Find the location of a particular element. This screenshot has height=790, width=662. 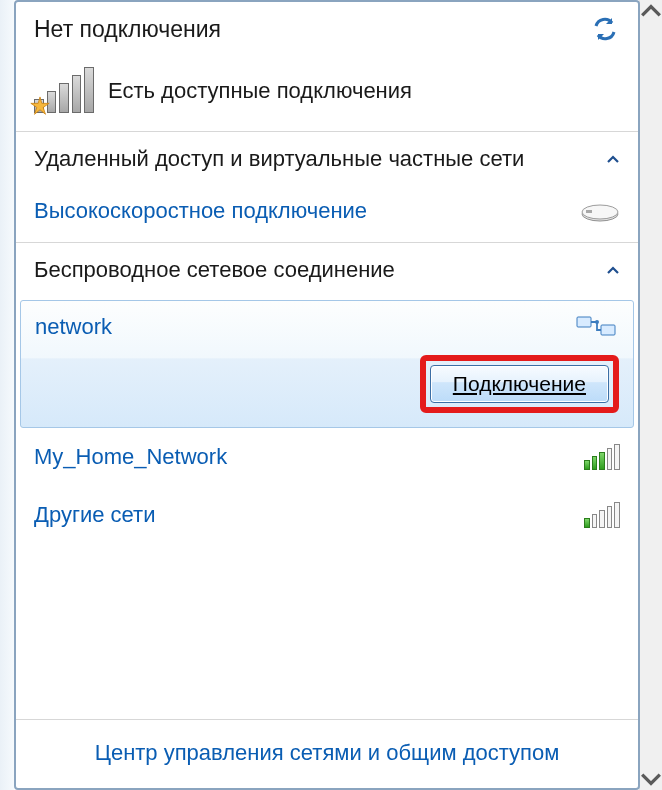

available-text: Есть доступные подключения is located at coordinates (260, 91).